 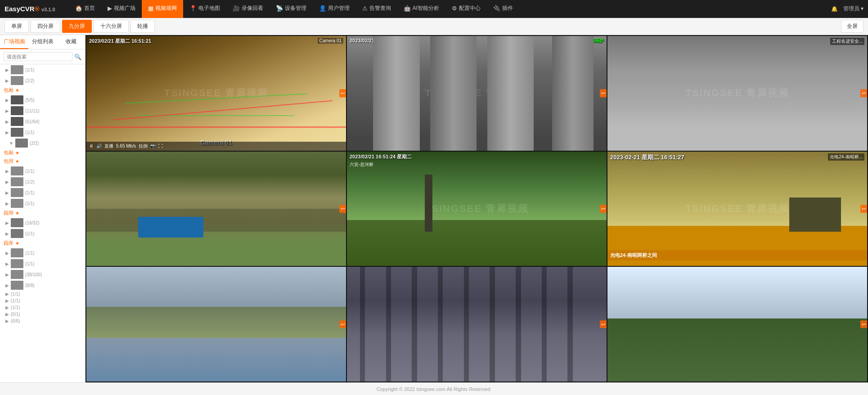 What do you see at coordinates (42, 321) in the screenshot?
I see `list-item: ▶ (6/6)` at bounding box center [42, 321].